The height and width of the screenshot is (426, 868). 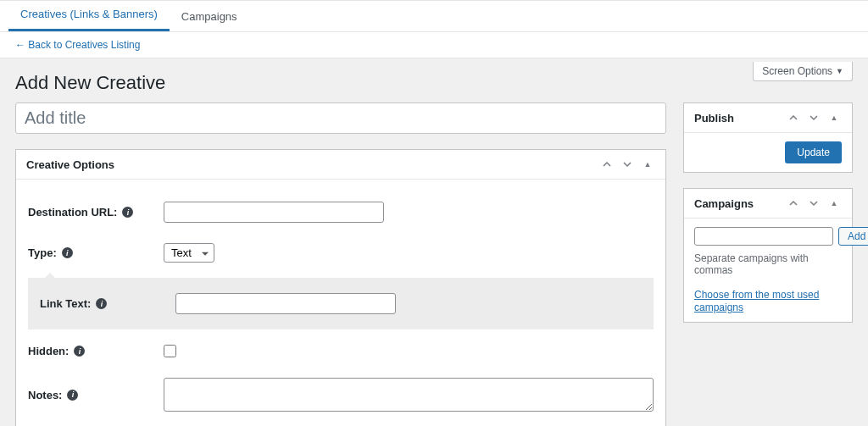 I want to click on screen-options-label: Screen Options, so click(x=797, y=71).